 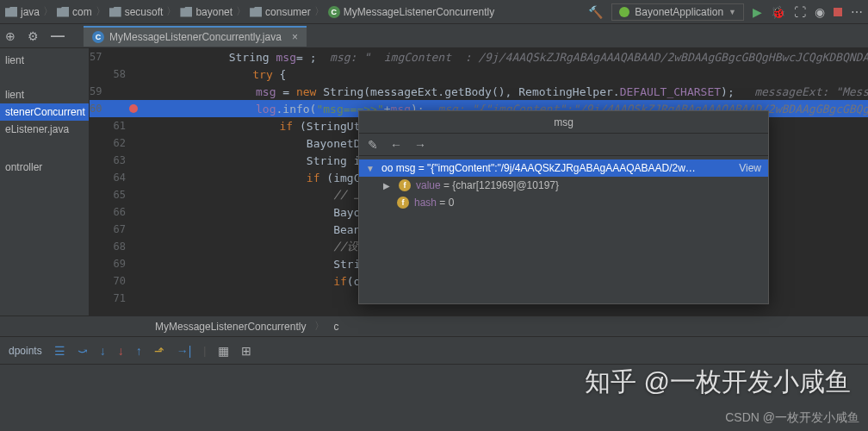 What do you see at coordinates (434, 36) in the screenshot?
I see `tool-strip: ⊕ ⚙ — C MyMessageListenerConcurrently.ja…` at bounding box center [434, 36].